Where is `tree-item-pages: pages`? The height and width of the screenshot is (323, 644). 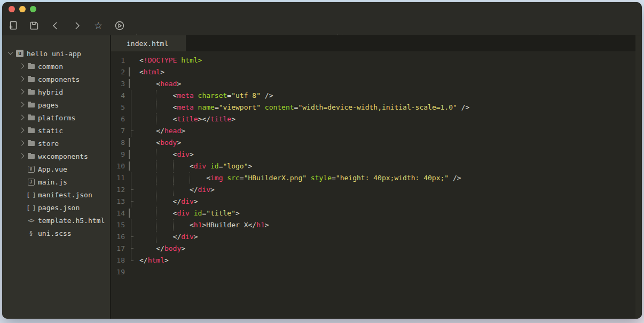 tree-item-pages: pages is located at coordinates (56, 105).